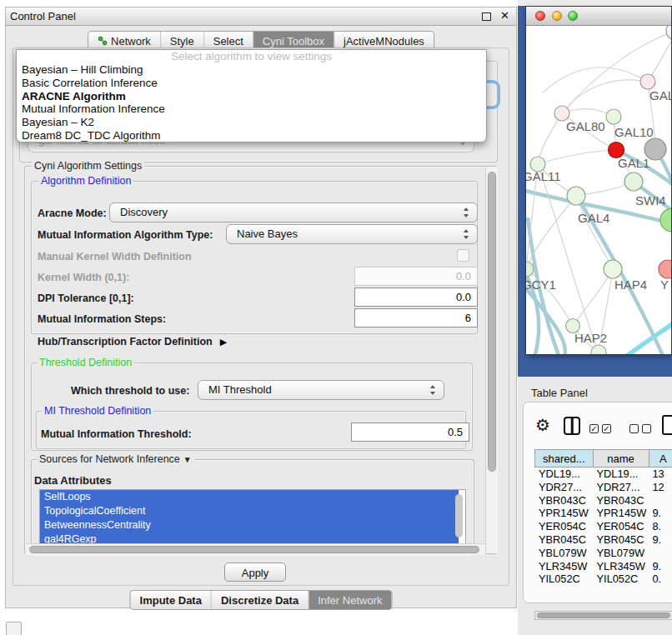 This screenshot has width=672, height=635. What do you see at coordinates (604, 540) in the screenshot?
I see `table-row: YBR045CYBR045C9.` at bounding box center [604, 540].